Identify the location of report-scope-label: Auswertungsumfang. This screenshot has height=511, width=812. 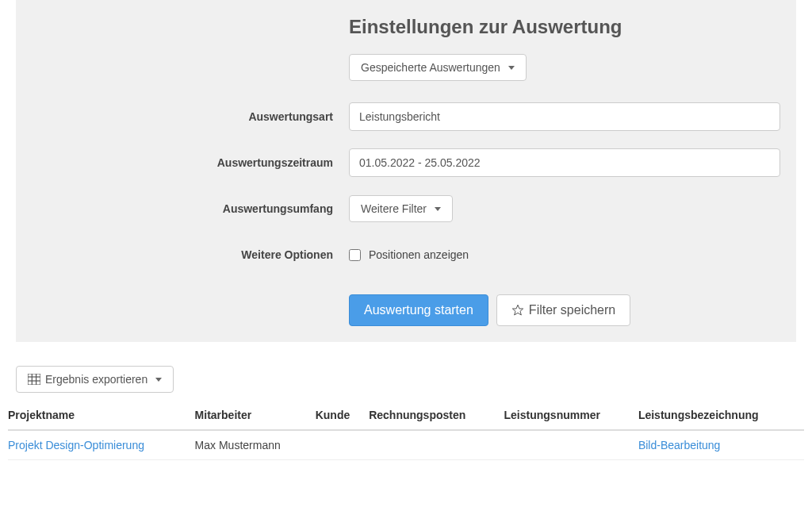
(190, 209).